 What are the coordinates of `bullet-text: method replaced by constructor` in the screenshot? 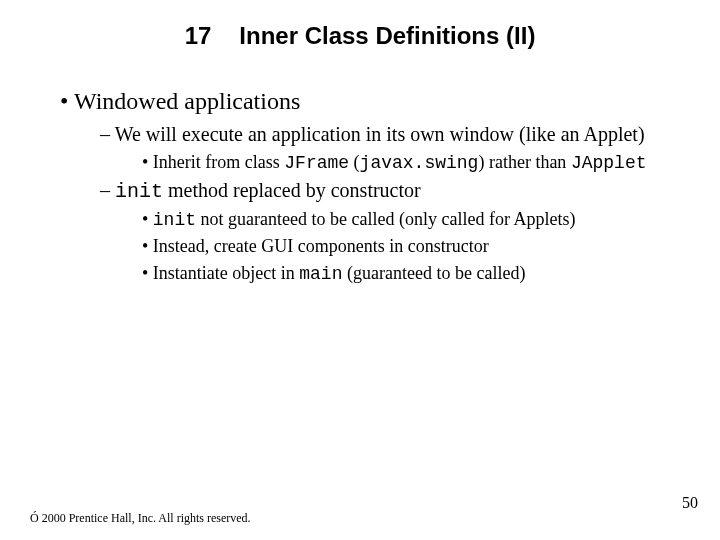 It's located at (292, 190).